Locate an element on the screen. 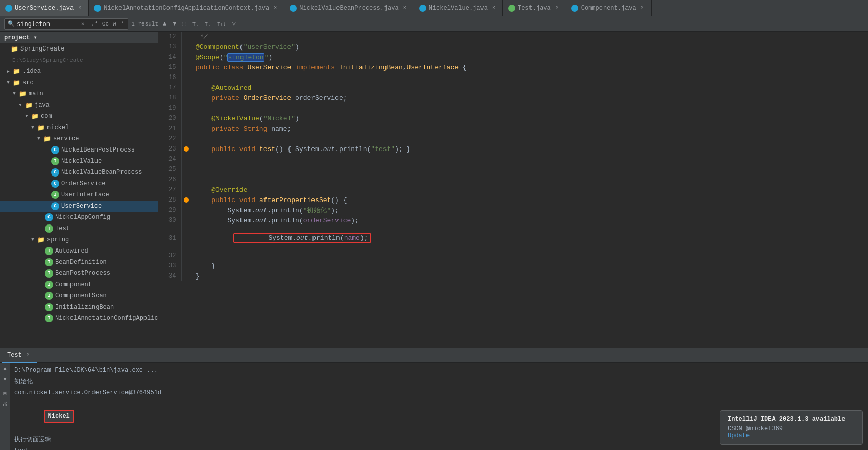  tree-item-orderService: C OrderService is located at coordinates (79, 184).